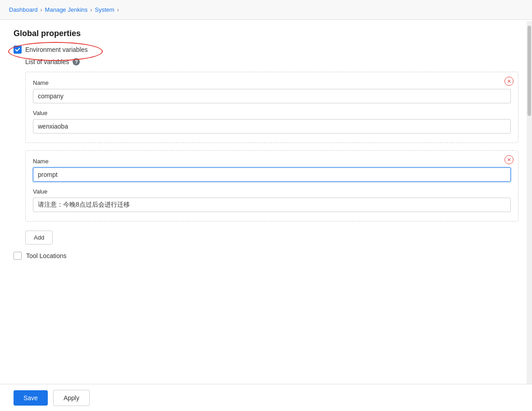  Describe the element at coordinates (118, 10) in the screenshot. I see `breadcrumb-sep-3: ›` at that location.